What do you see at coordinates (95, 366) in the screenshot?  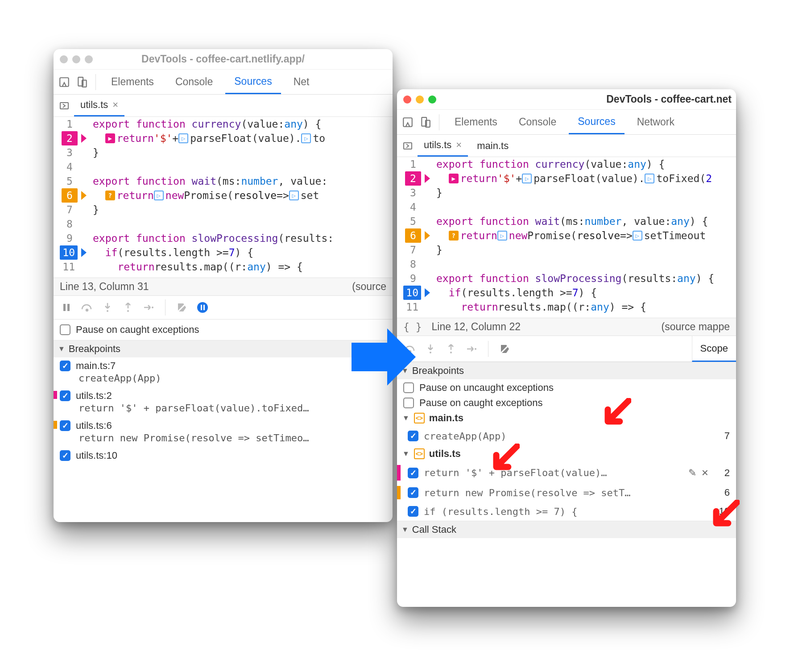 I see `bp-file: main.ts:7` at bounding box center [95, 366].